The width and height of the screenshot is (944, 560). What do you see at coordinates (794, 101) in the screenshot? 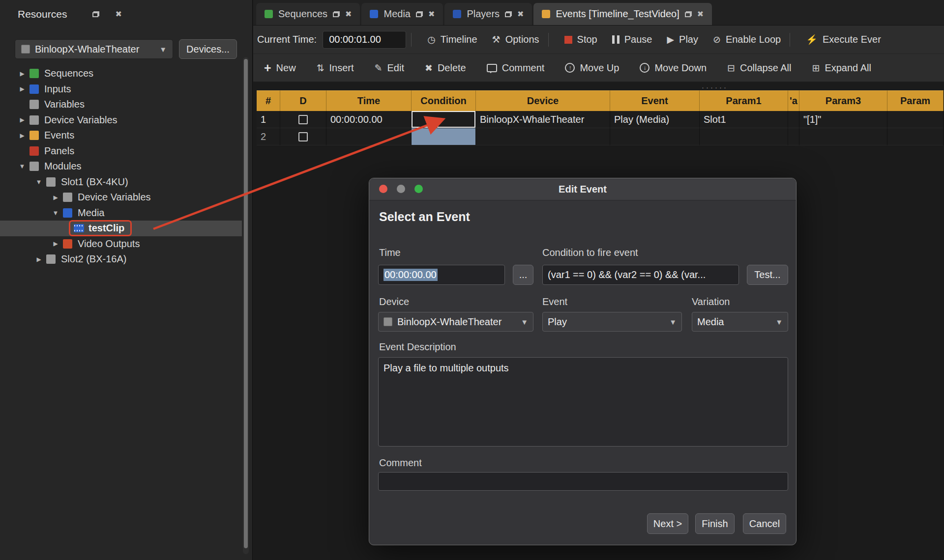
I see `column-header-param2: 'a` at bounding box center [794, 101].